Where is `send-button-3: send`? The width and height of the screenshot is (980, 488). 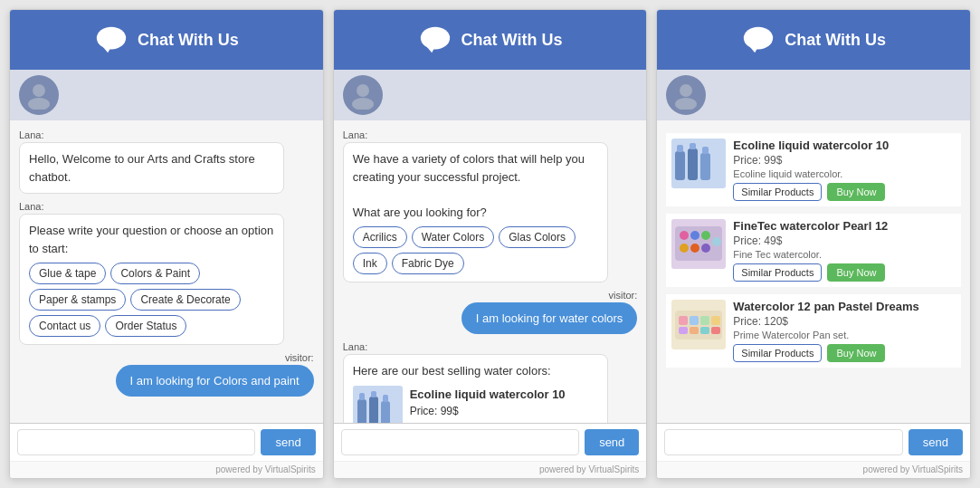 send-button-3: send is located at coordinates (936, 442).